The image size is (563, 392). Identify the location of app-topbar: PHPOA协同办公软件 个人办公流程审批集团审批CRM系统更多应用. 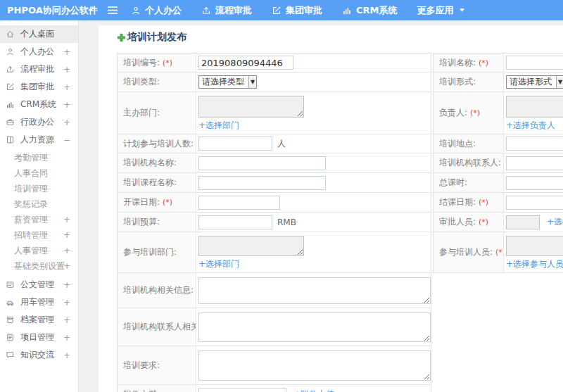
(282, 10).